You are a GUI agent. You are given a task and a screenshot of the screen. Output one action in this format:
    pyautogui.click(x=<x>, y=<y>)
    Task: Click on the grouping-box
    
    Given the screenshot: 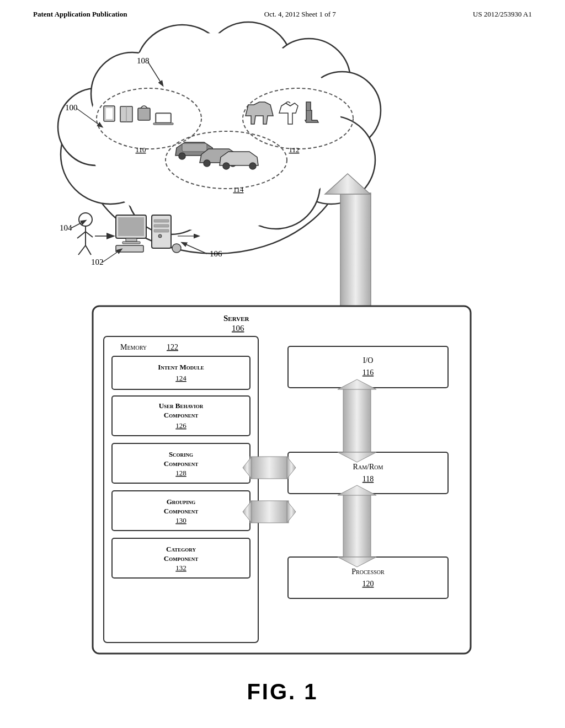 What is the action you would take?
    pyautogui.click(x=181, y=511)
    